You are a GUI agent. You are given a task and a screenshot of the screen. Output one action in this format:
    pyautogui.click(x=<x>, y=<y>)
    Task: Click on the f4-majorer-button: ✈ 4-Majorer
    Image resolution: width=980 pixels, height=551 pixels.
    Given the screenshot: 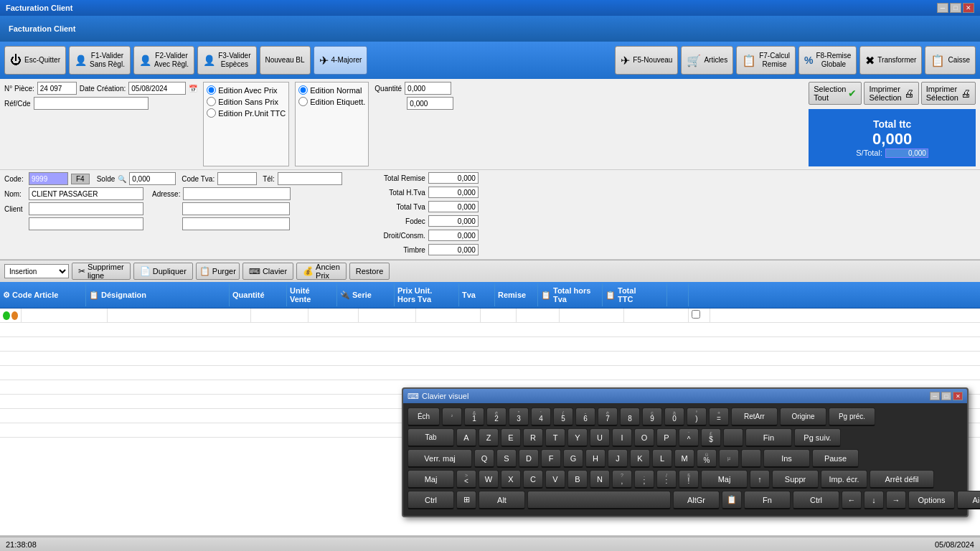 What is the action you would take?
    pyautogui.click(x=341, y=60)
    